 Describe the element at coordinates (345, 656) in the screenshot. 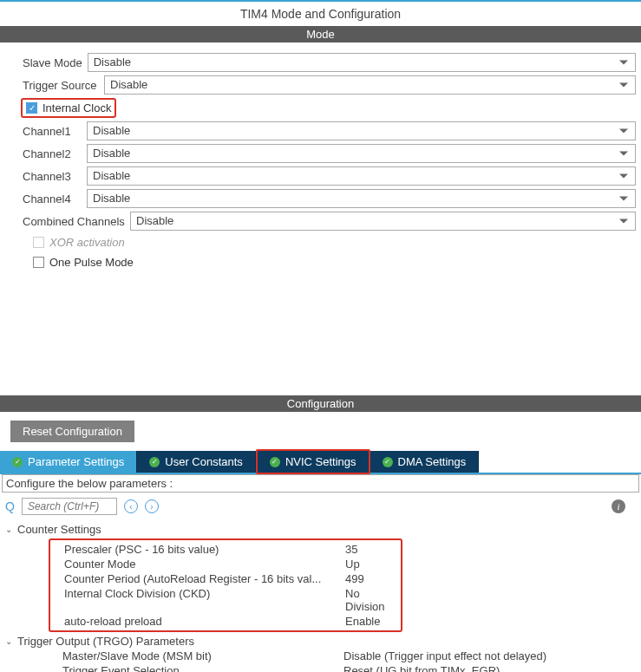

I see `table-row: Master/Slave Mode (MSM bit) Disable (Tri…` at that location.